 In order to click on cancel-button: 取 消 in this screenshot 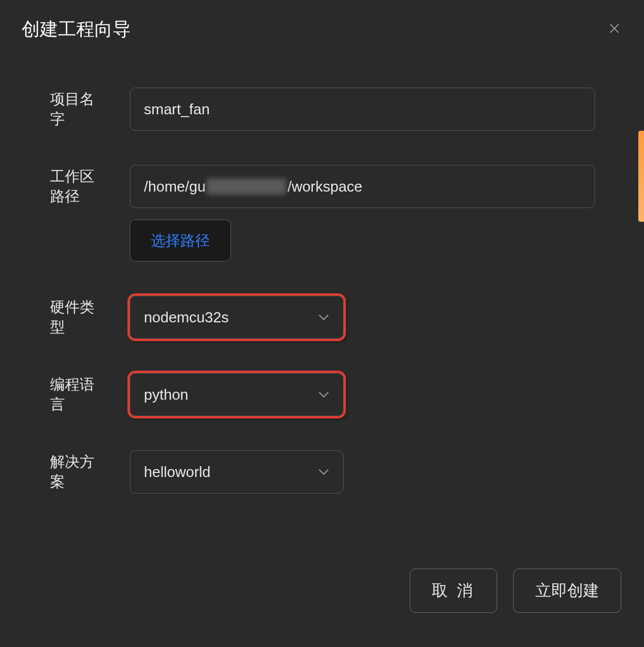, I will do `click(453, 591)`.